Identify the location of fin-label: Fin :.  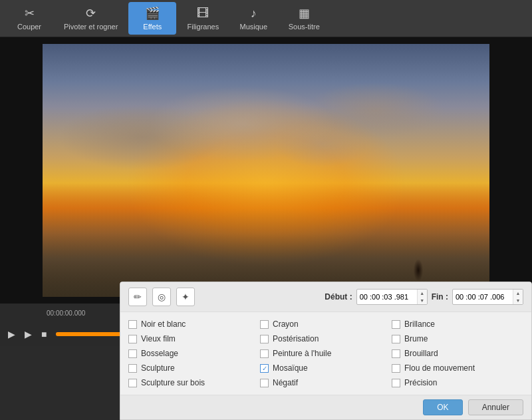
(440, 297).